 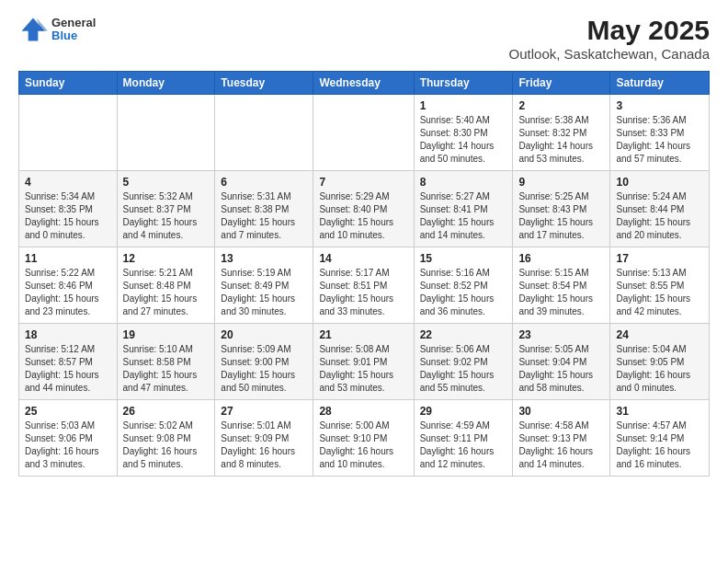 I want to click on day-number: 15, so click(x=463, y=259).